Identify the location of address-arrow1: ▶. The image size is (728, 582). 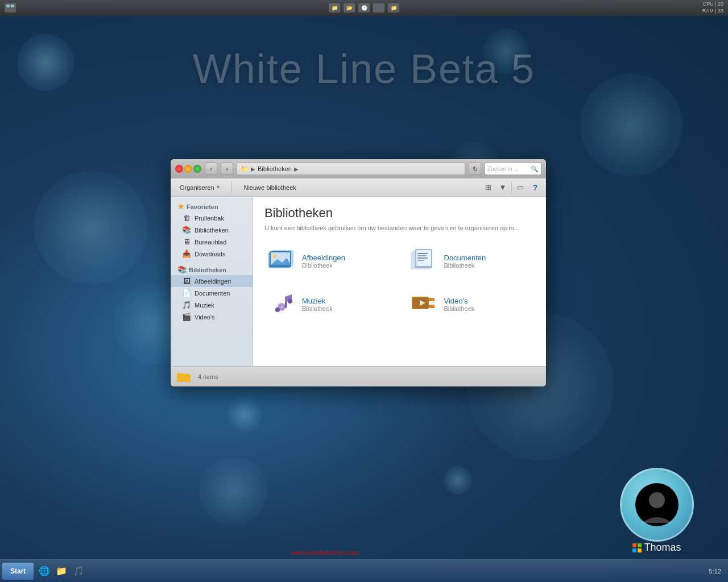
(253, 169).